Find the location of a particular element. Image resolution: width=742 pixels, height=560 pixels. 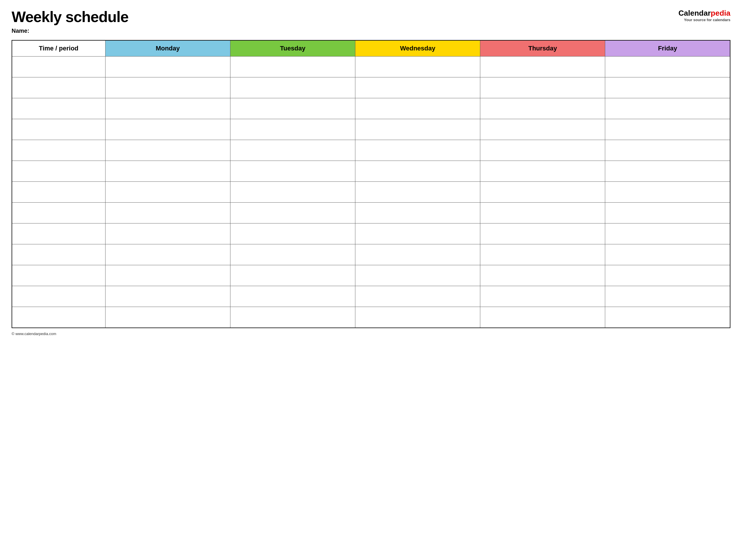

header-thursday: Thursday is located at coordinates (543, 48).